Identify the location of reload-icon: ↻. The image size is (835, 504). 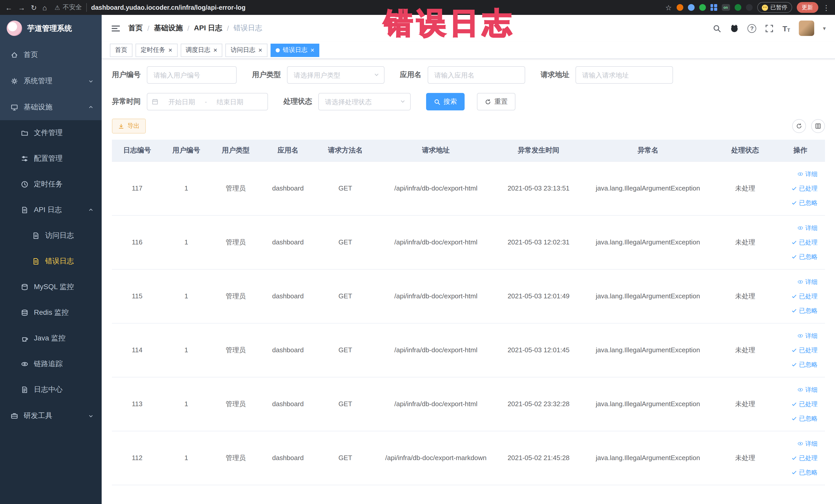
(34, 7).